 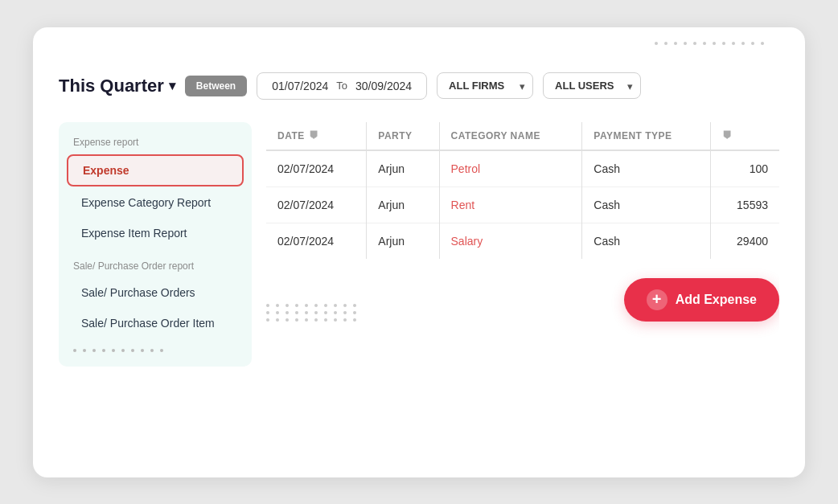 What do you see at coordinates (312, 313) in the screenshot?
I see `dots-decoration-mid` at bounding box center [312, 313].